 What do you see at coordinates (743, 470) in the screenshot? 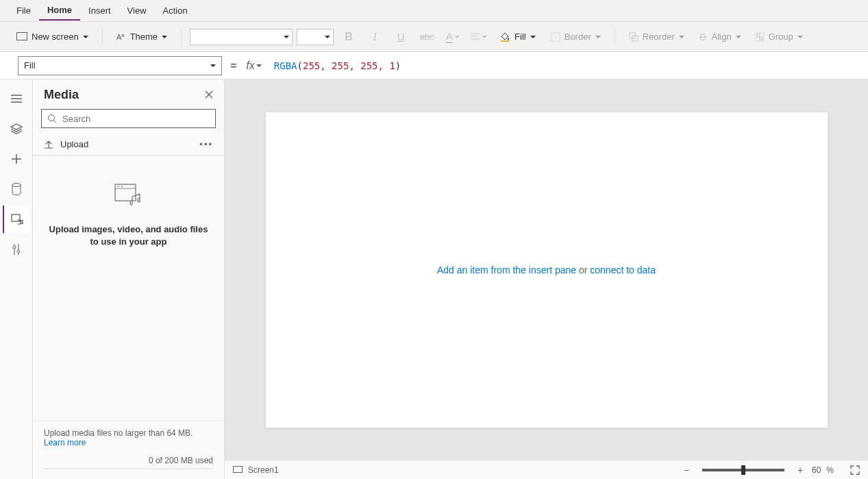
I see `zoom-thumb` at bounding box center [743, 470].